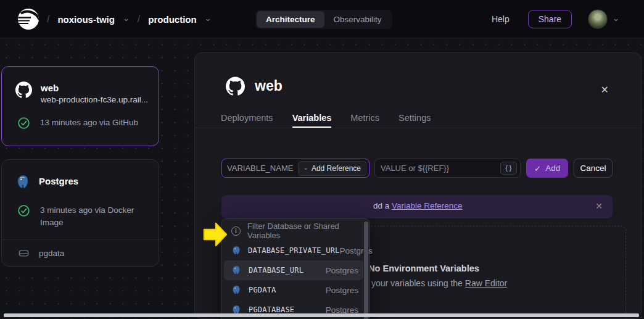 The image size is (644, 319). What do you see at coordinates (247, 120) in the screenshot?
I see `tab-deployments: Deployments` at bounding box center [247, 120].